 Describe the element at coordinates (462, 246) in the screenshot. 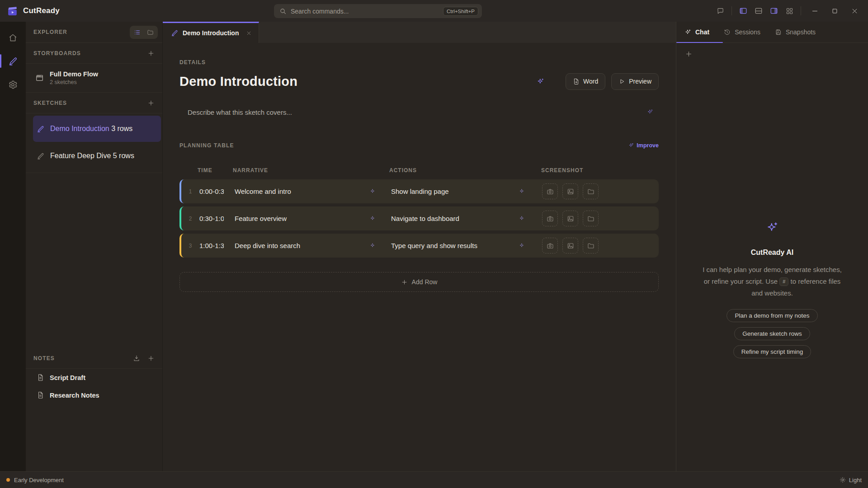

I see `actions-cell: Type query and show results` at that location.